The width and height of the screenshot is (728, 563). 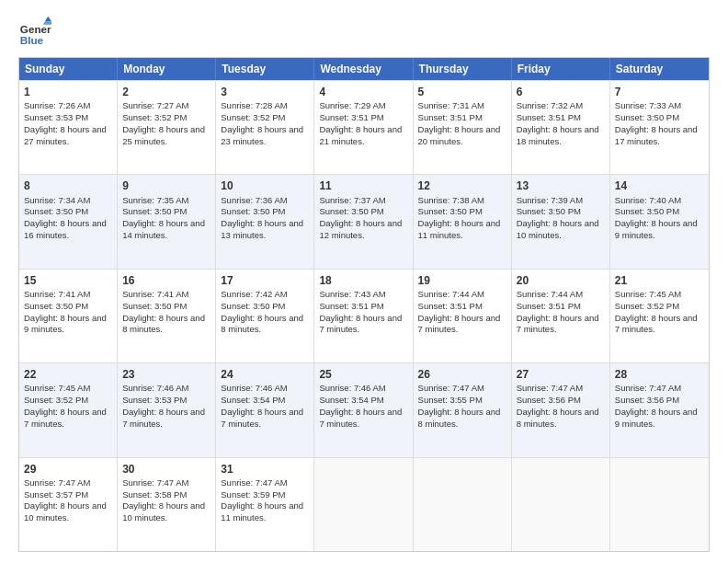 What do you see at coordinates (167, 410) in the screenshot?
I see `calendar-cell: 23Sunrise: 7:46 AMSunset: 3:53 PMDayligh…` at bounding box center [167, 410].